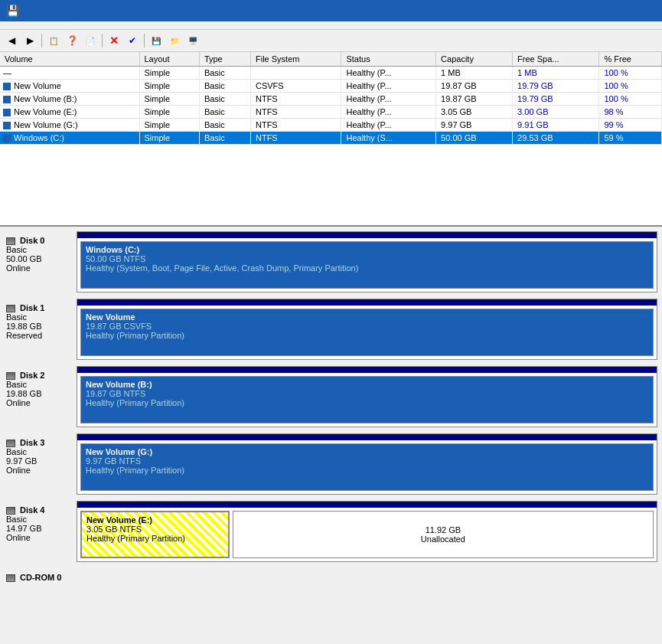 Image resolution: width=662 pixels, height=644 pixels. What do you see at coordinates (40, 25) in the screenshot?
I see `menu-view` at bounding box center [40, 25].